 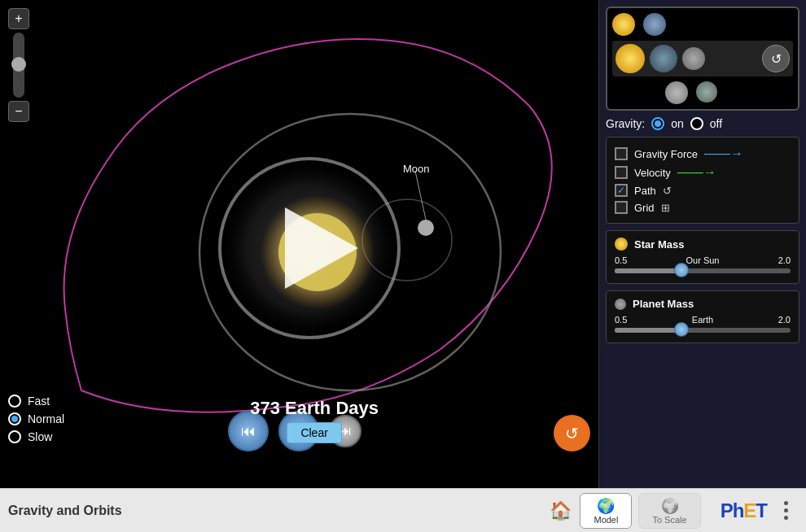 What do you see at coordinates (703, 330) in the screenshot?
I see `planet-mass-track` at bounding box center [703, 330].